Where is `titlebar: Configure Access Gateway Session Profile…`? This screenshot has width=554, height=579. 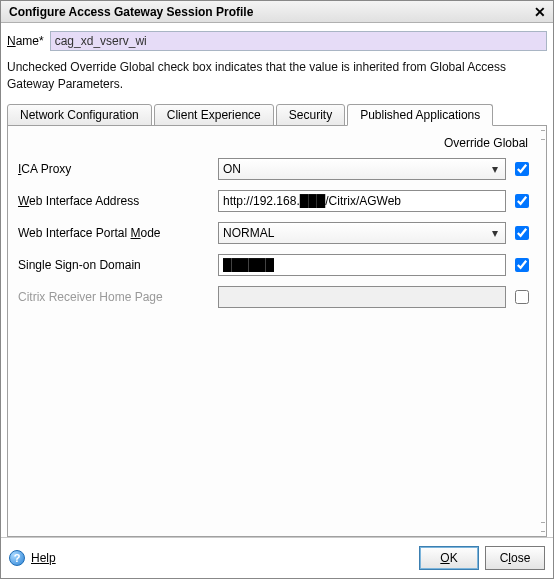 titlebar: Configure Access Gateway Session Profile… is located at coordinates (277, 12).